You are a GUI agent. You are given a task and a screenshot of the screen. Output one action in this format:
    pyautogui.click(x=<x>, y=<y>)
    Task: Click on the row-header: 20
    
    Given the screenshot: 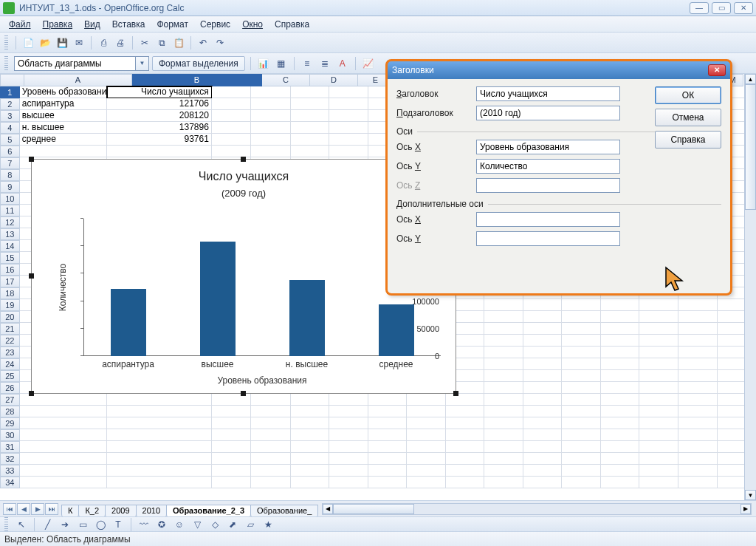 What is the action you would take?
    pyautogui.click(x=10, y=317)
    